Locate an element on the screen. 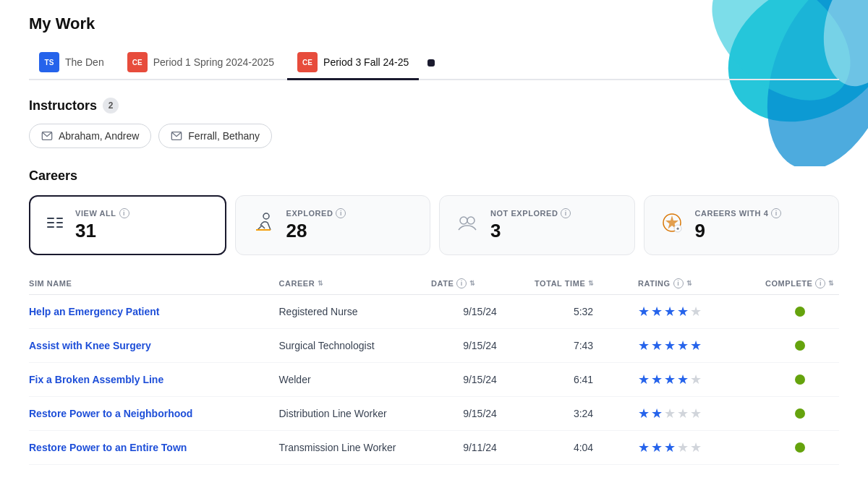 The image size is (868, 488). view-all-info-icon: i is located at coordinates (124, 213).